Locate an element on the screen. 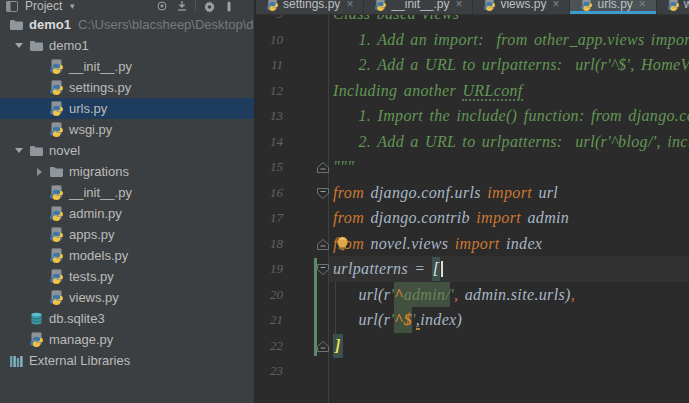  tree-item-admin-py: admin.py is located at coordinates (127, 214).